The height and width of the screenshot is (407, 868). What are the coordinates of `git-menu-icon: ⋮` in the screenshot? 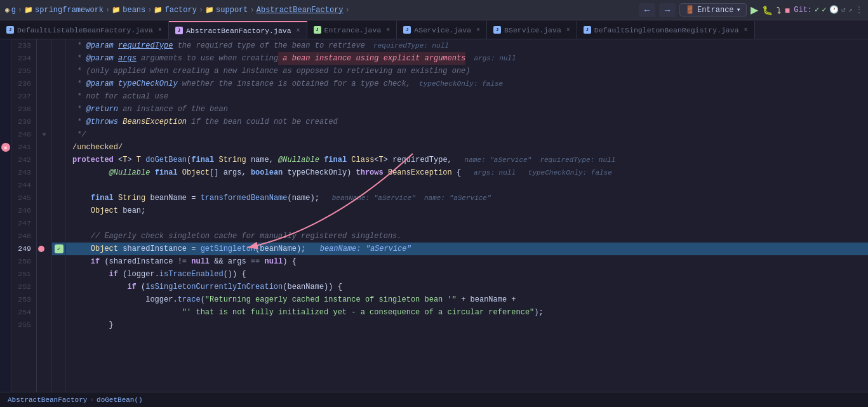 It's located at (859, 10).